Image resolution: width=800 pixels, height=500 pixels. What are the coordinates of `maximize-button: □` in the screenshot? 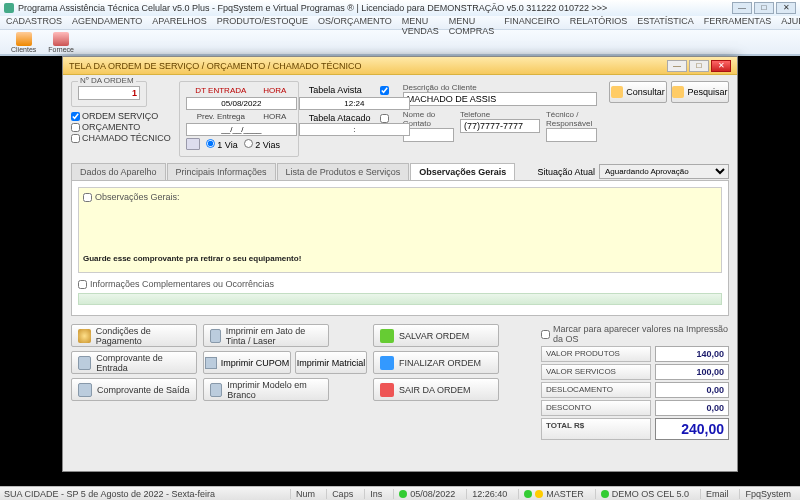 It's located at (764, 8).